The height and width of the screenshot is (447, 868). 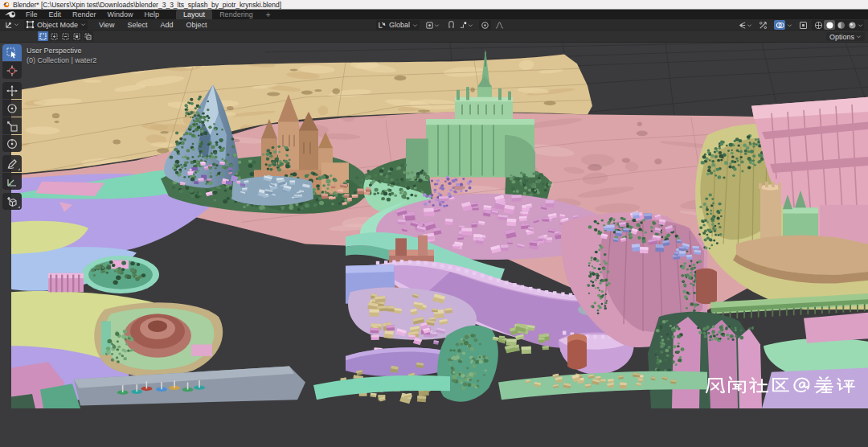 I want to click on shading-solid-button, so click(x=829, y=25).